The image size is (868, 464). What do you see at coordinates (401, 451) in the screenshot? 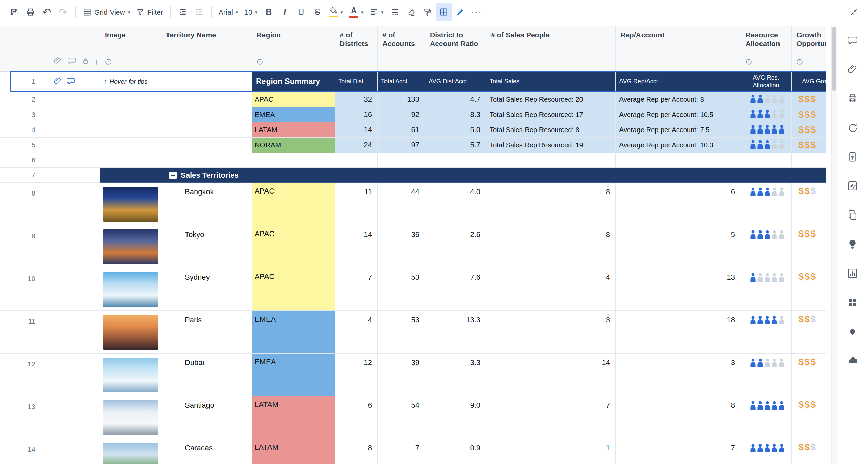
I see `accounts-cell: 7` at bounding box center [401, 451].